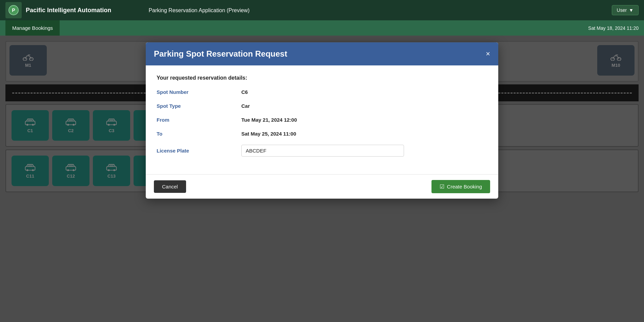 The image size is (644, 322). What do you see at coordinates (322, 150) in the screenshot?
I see `detail-row-license-plate: License Plate` at bounding box center [322, 150].